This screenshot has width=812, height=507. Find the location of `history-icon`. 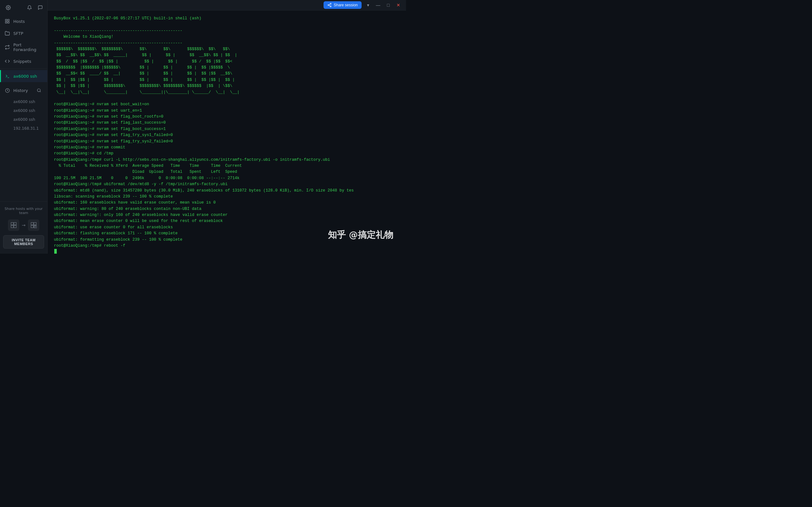

history-icon is located at coordinates (7, 91).